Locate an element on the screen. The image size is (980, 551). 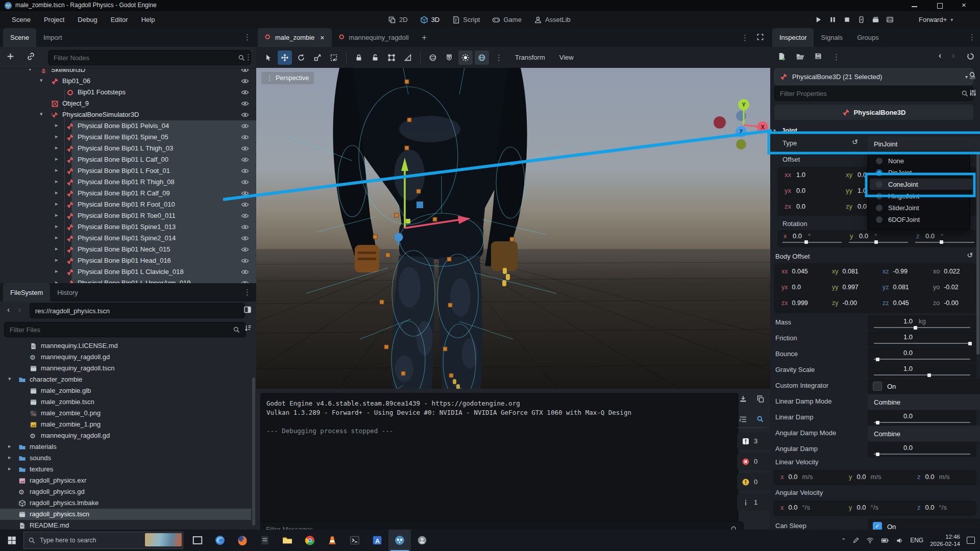
dropdown: Combine▾ is located at coordinates (924, 402).